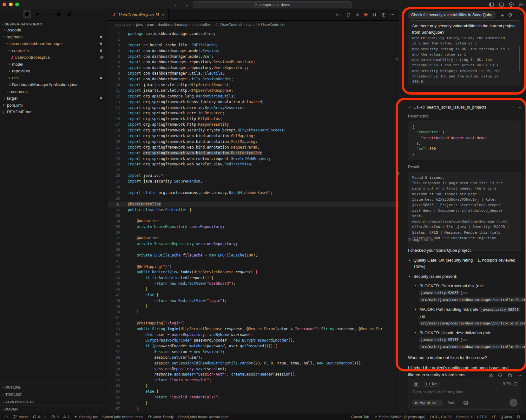  I want to click on mention-button: @, so click(416, 384).